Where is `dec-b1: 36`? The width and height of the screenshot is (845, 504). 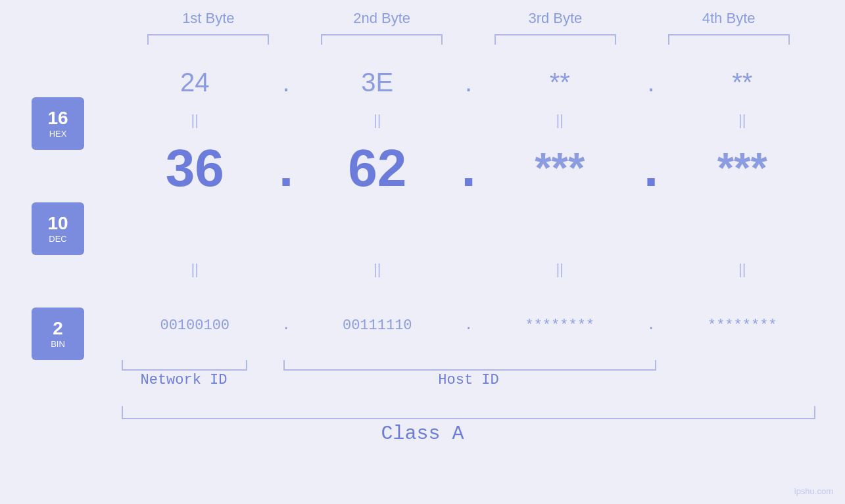 dec-b1: 36 is located at coordinates (195, 168).